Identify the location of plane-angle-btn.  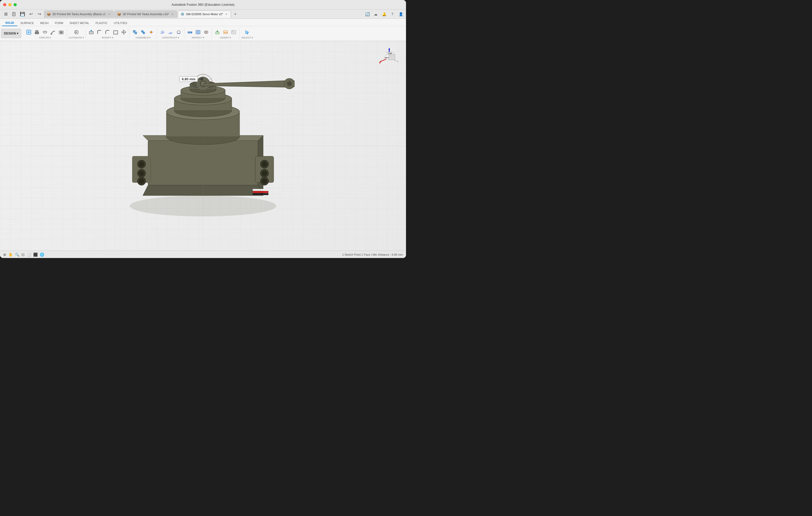
(171, 32).